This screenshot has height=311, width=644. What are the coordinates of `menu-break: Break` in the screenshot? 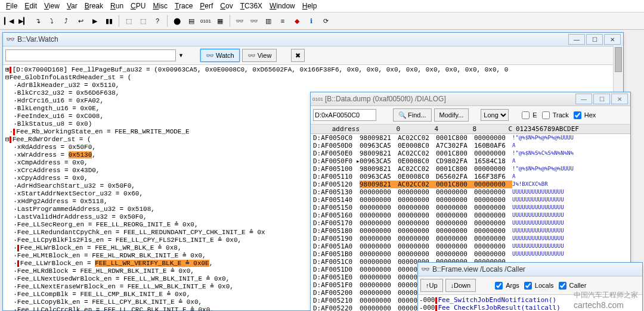 It's located at (94, 6).